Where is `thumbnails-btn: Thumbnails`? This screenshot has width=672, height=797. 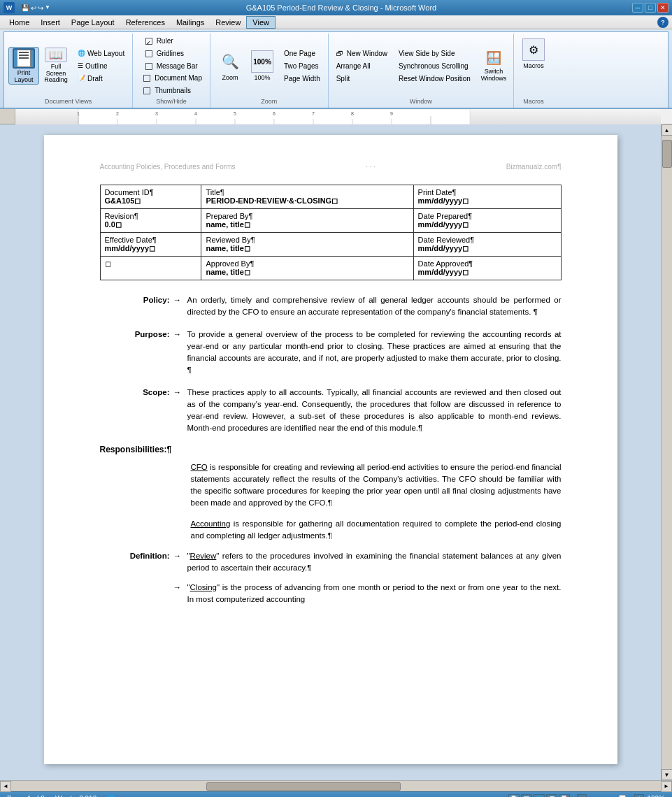
thumbnails-btn: Thumbnails is located at coordinates (173, 91).